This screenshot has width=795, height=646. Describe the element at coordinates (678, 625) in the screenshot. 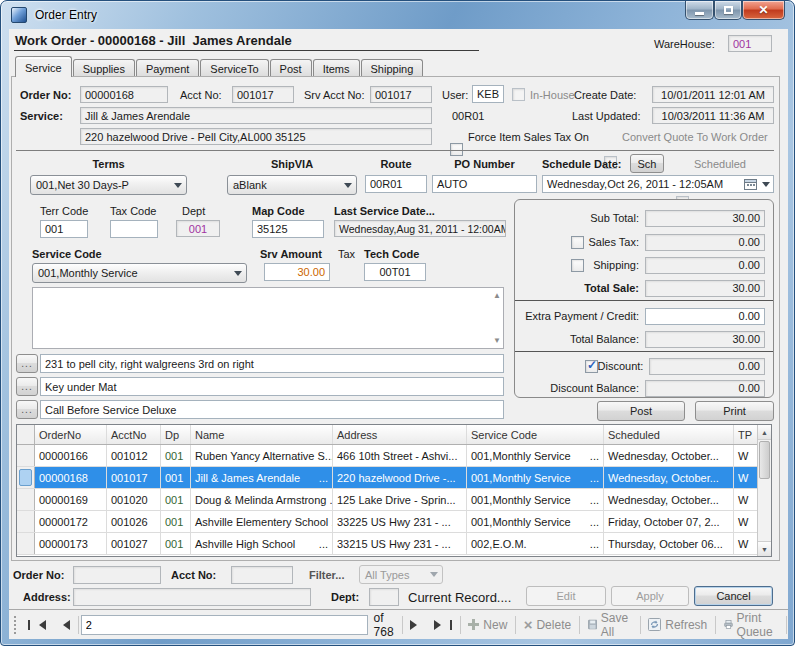

I see `refresh-button: Refresh` at that location.